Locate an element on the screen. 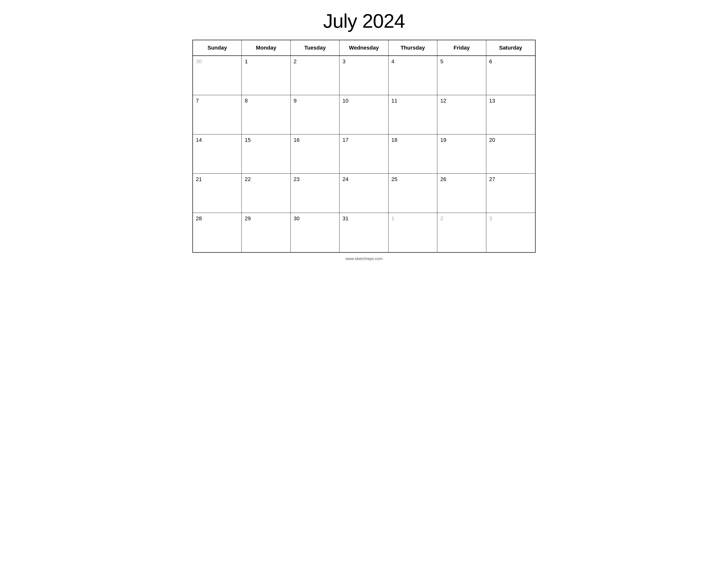 Image resolution: width=728 pixels, height=563 pixels. day-number: 21 is located at coordinates (199, 179).